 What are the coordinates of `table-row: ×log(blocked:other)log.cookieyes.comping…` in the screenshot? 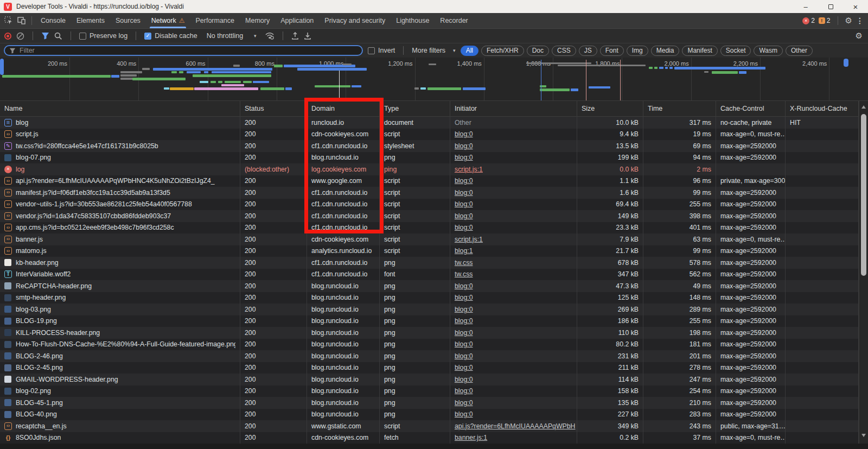 It's located at (434, 169).